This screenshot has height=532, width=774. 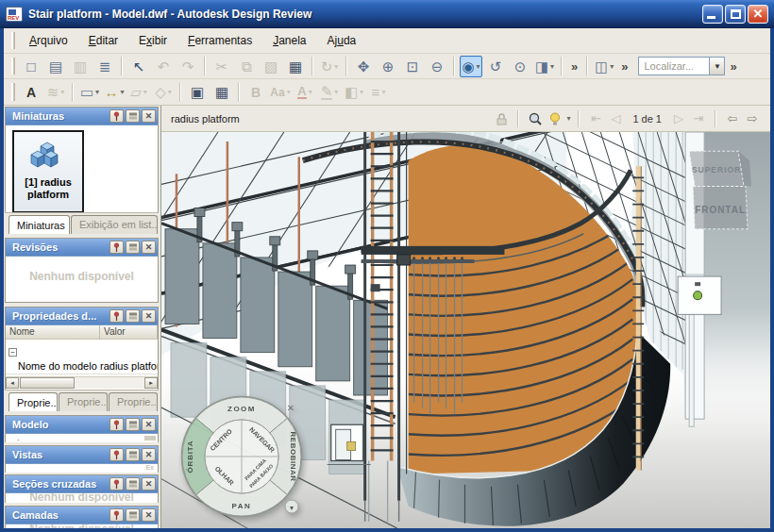 What do you see at coordinates (535, 119) in the screenshot?
I see `magnifier-icon` at bounding box center [535, 119].